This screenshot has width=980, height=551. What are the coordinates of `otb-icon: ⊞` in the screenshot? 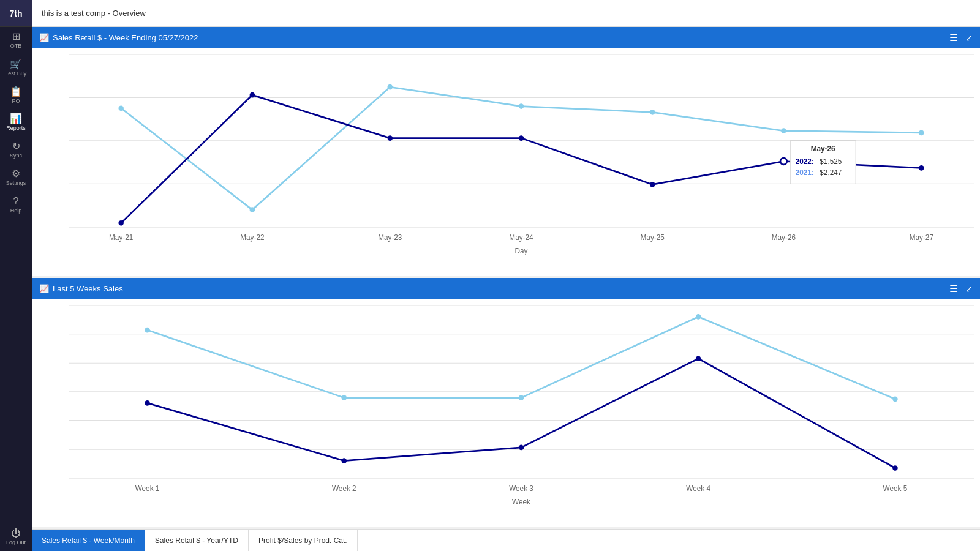 It's located at (16, 37).